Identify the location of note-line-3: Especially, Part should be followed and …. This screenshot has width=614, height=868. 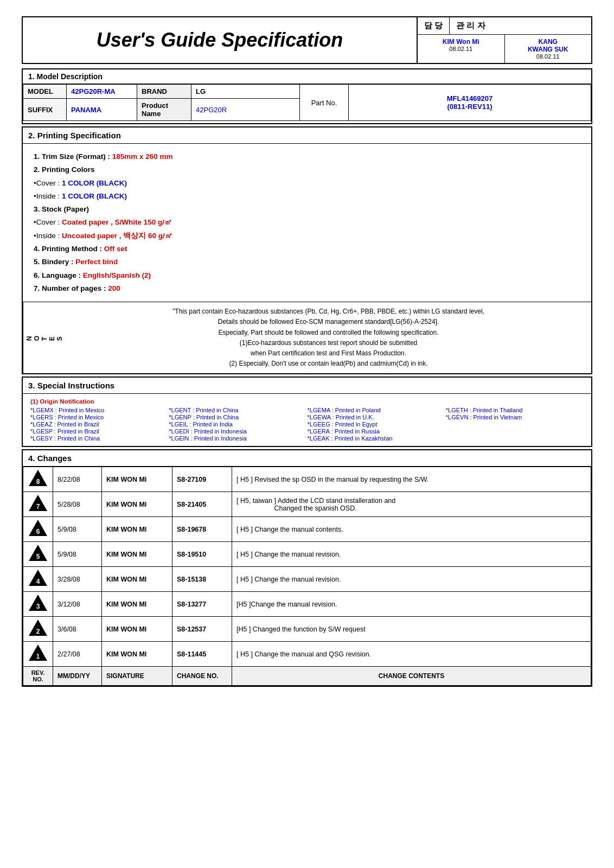
(329, 333).